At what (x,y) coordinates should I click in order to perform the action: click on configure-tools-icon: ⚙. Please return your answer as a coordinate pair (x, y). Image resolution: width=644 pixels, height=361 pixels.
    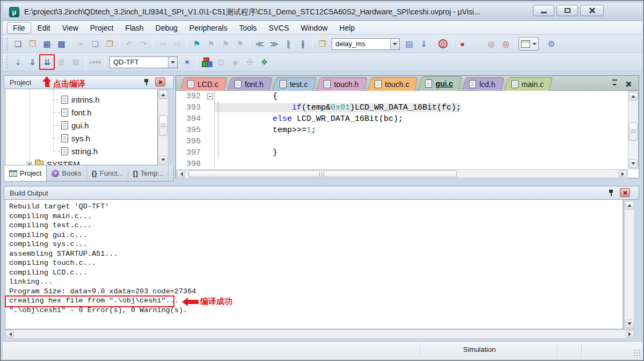
    Looking at the image, I should click on (552, 44).